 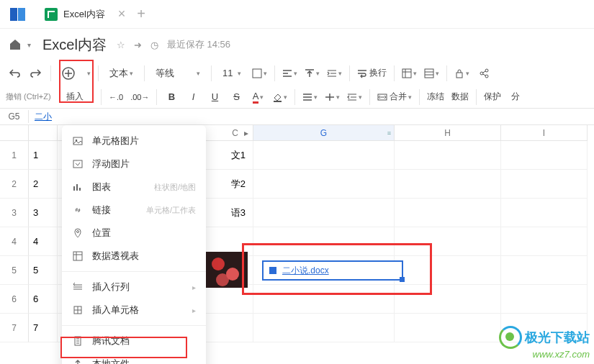 I want to click on row-header: 4, so click(x=14, y=242).